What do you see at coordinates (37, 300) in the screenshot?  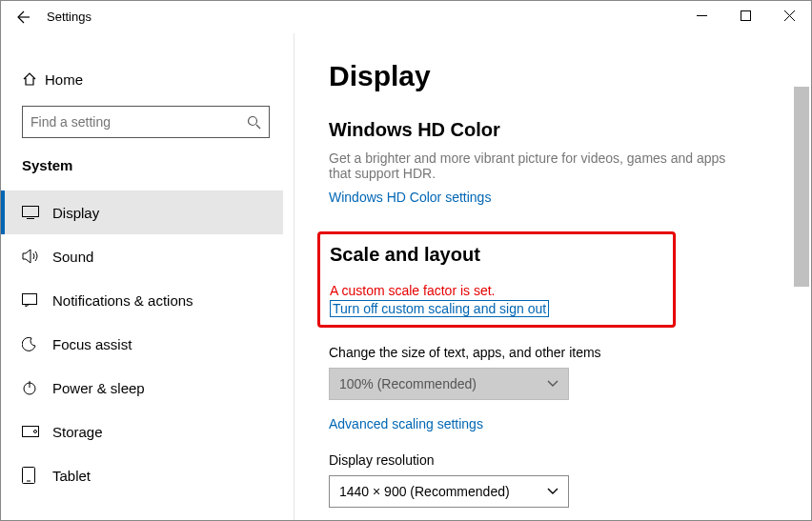 I see `notifications-icon` at bounding box center [37, 300].